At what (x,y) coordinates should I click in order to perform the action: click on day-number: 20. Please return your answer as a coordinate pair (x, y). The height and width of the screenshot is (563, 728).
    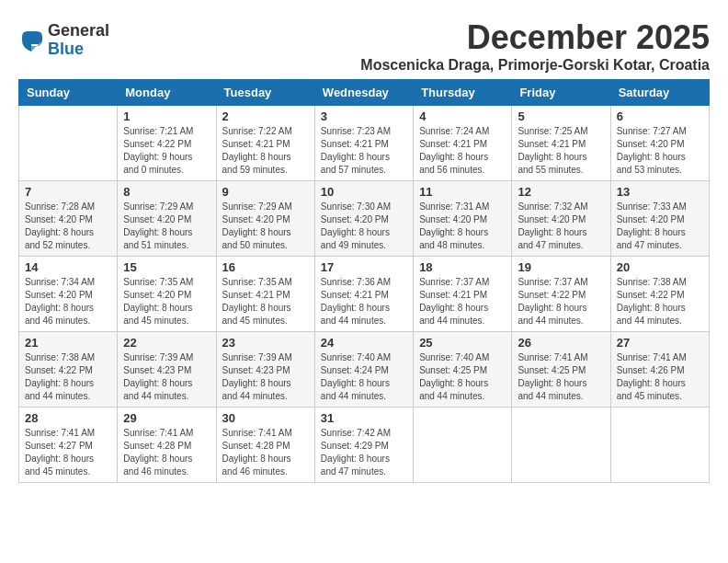
    Looking at the image, I should click on (660, 267).